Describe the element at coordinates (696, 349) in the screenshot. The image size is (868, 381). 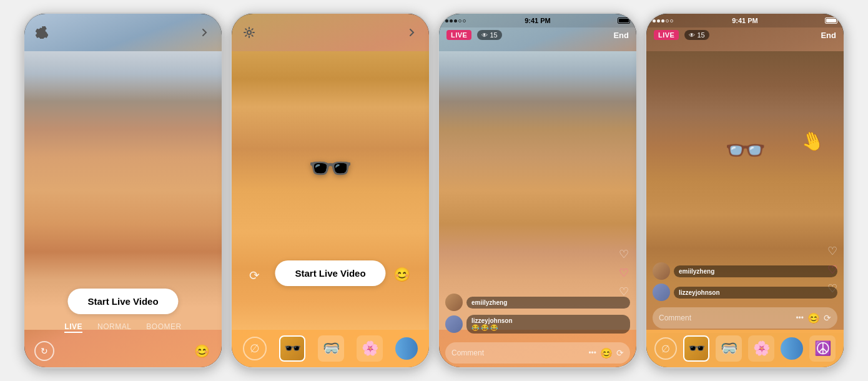
I see `sunglasses-filter-btn-4: 🕶️` at that location.